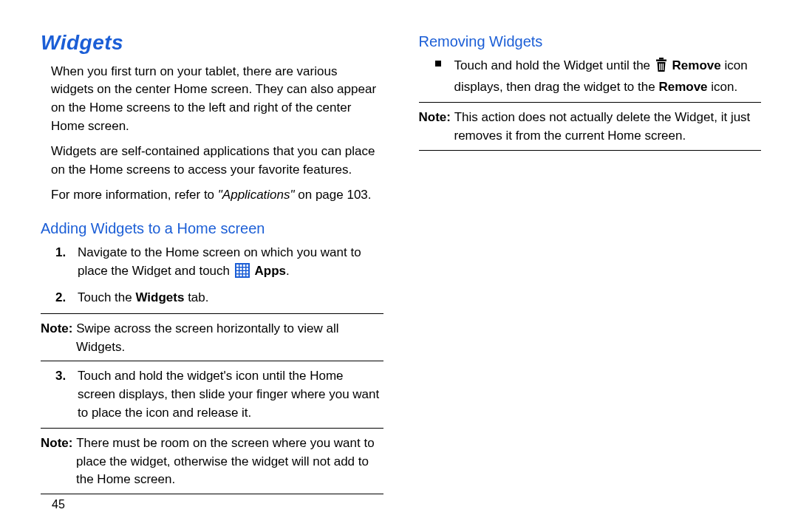 Image resolution: width=798 pixels, height=532 pixels. What do you see at coordinates (231, 299) in the screenshot?
I see `step-2: 2. Touch the Widgets tab.` at bounding box center [231, 299].